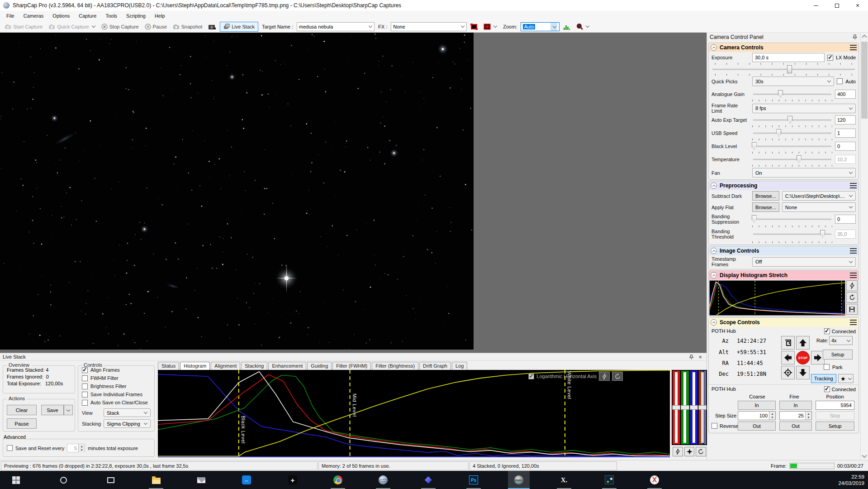  Describe the element at coordinates (827, 367) in the screenshot. I see `park-checkbox` at that location.